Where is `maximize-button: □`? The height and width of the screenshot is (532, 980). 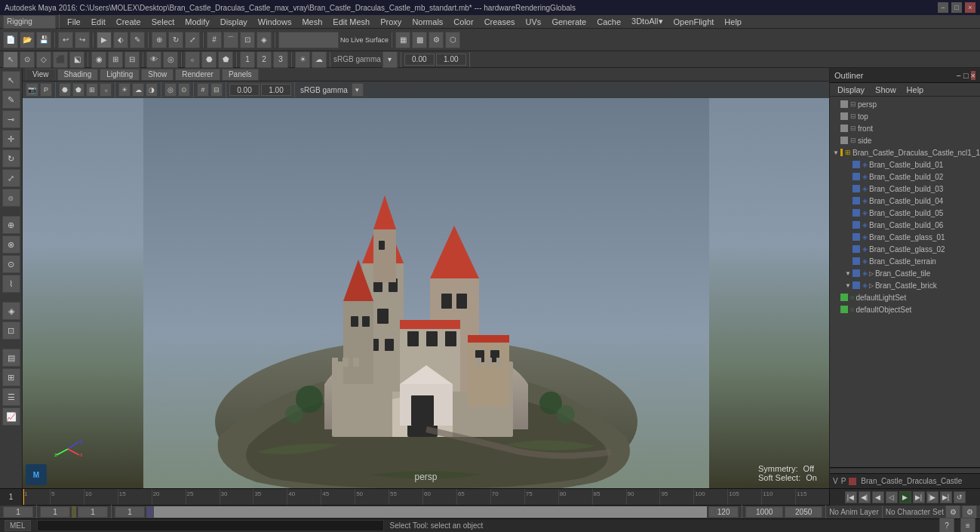 maximize-button: □ is located at coordinates (957, 8).